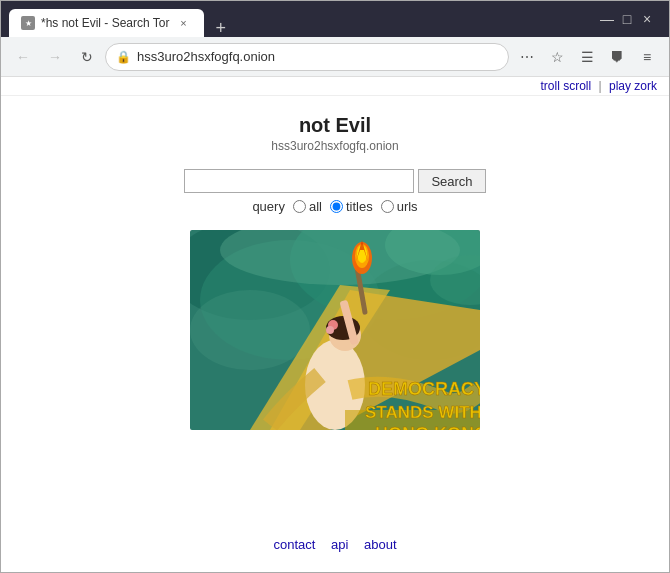 This screenshot has width=670, height=573. What do you see at coordinates (23, 57) in the screenshot?
I see `back-icon: ←` at bounding box center [23, 57].